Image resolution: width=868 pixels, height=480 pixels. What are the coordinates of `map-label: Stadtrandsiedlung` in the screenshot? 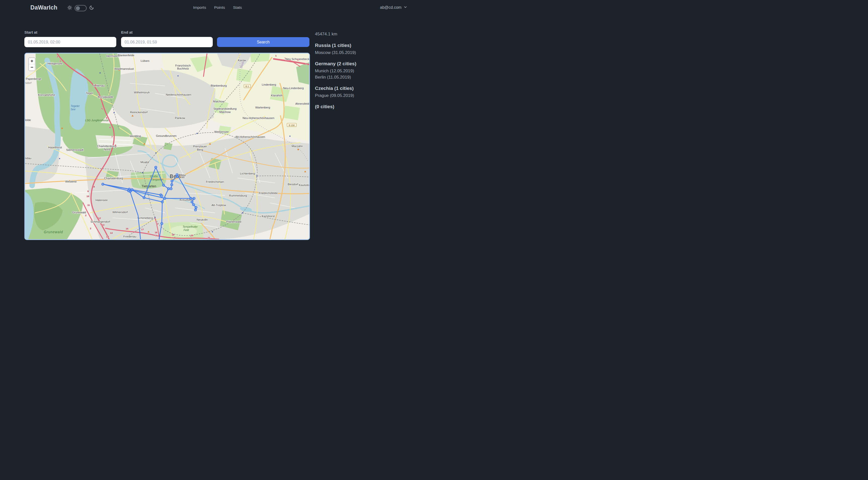 It's located at (225, 108).